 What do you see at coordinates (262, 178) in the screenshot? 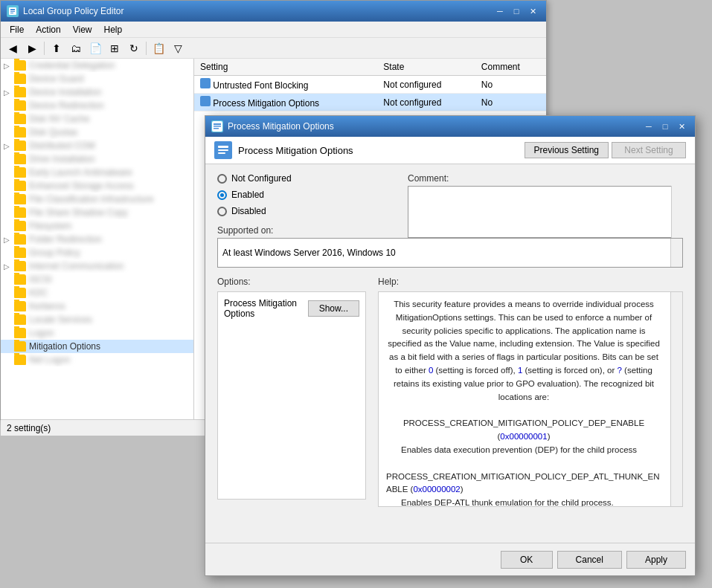
I see `radio-label-0: Not Configured` at bounding box center [262, 178].